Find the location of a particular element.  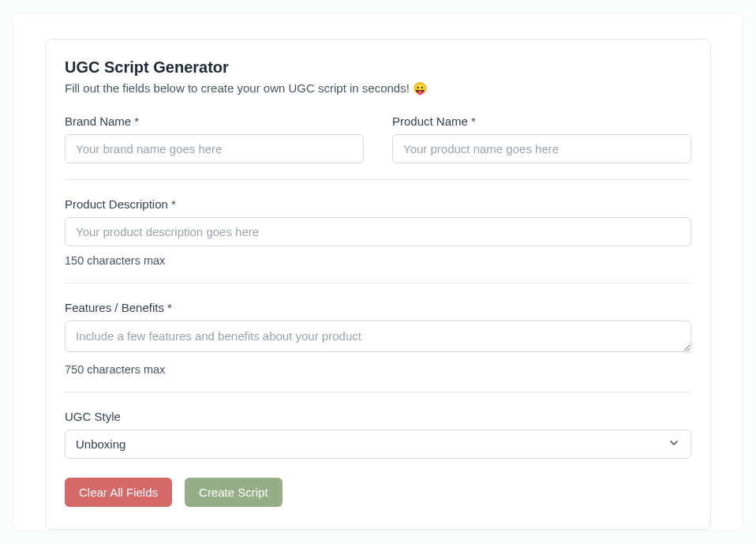

features-field: Features / Benefits * 750 characters max is located at coordinates (378, 338).